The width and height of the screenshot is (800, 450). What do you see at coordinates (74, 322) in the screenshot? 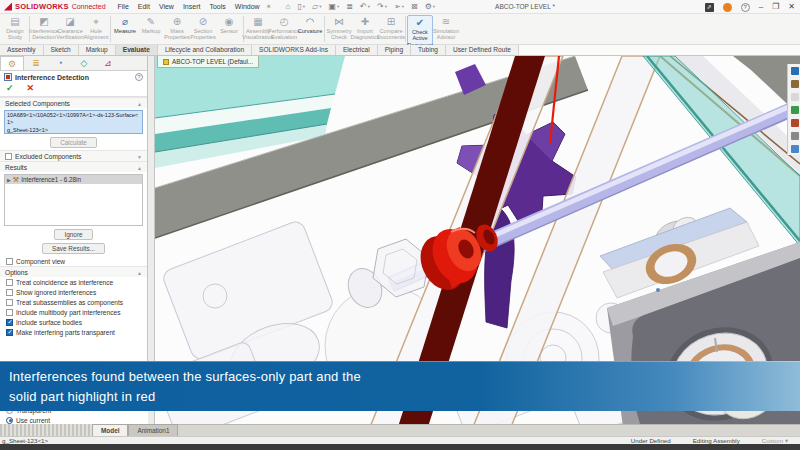
I see `option-include-surface-bodies: Include surface bodies` at bounding box center [74, 322].